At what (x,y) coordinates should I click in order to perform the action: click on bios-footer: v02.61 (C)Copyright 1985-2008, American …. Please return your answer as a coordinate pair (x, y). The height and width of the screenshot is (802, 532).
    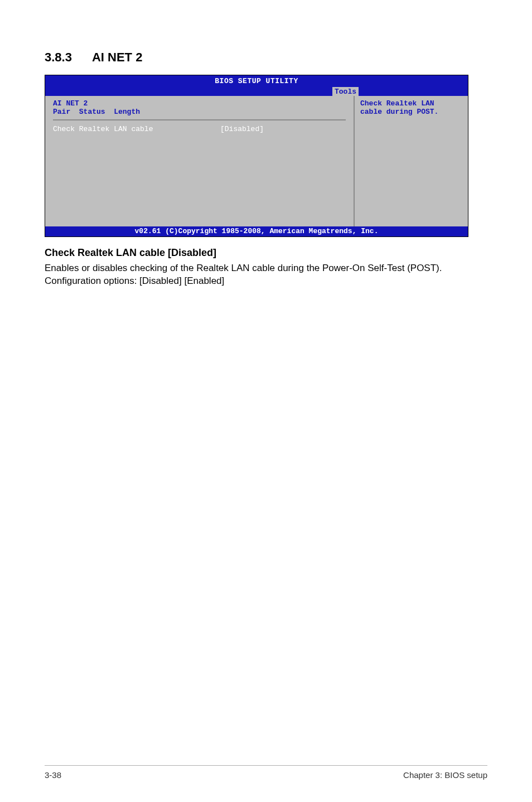
    Looking at the image, I should click on (257, 231).